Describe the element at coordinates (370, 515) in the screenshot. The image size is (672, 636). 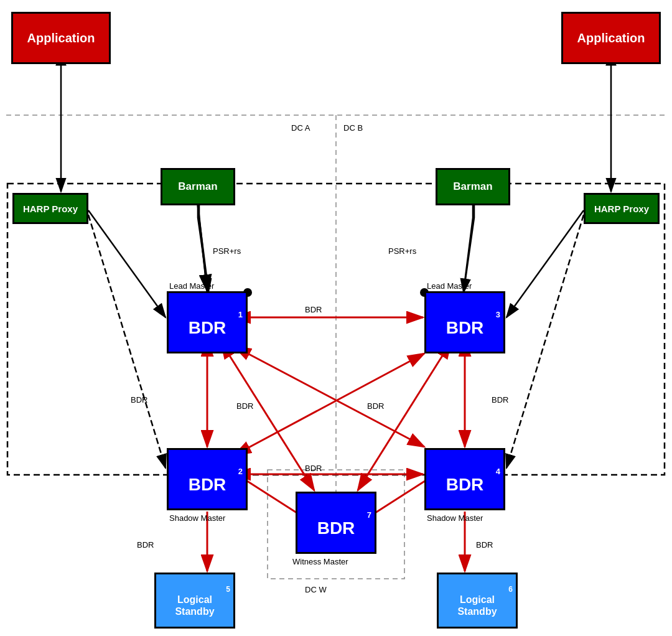
I see `bdr7-num: 7` at that location.